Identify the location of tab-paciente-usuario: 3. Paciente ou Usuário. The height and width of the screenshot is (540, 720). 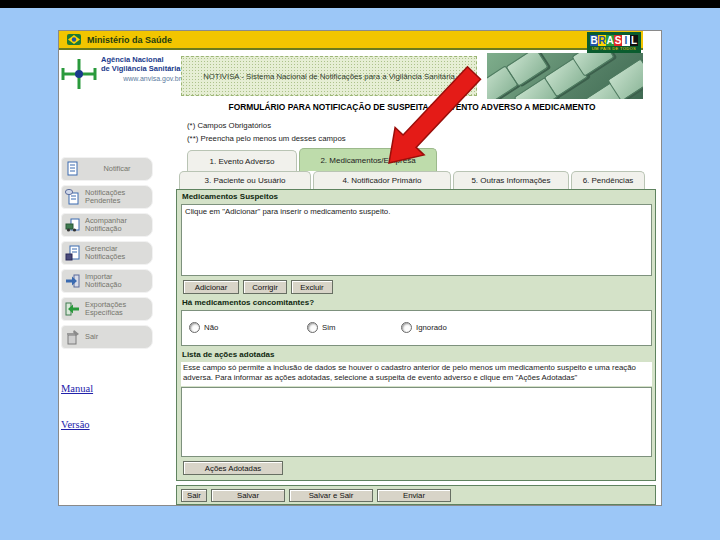
(245, 180).